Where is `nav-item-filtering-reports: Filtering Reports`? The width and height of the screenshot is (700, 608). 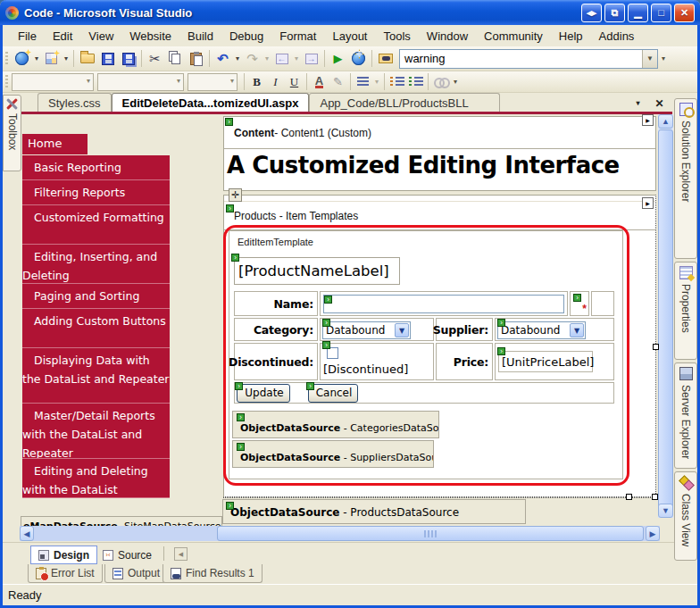
nav-item-filtering-reports: Filtering Reports is located at coordinates (96, 193).